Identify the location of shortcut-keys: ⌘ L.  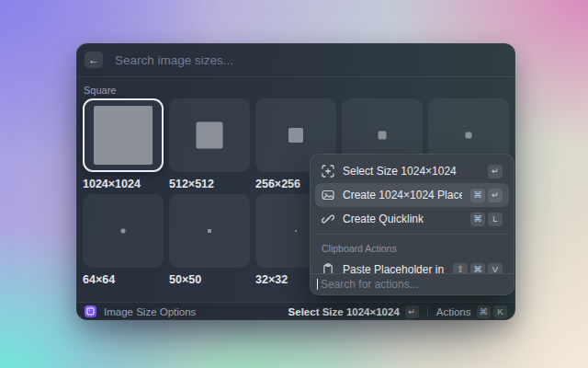
(487, 219).